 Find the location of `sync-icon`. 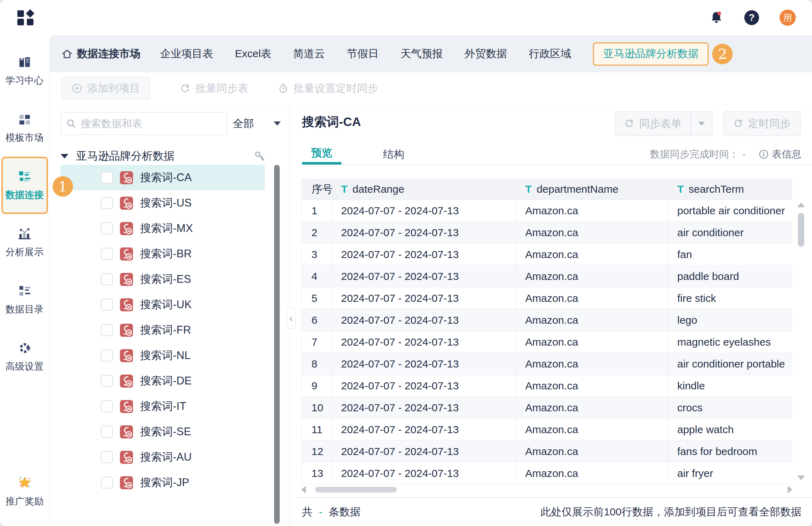

sync-icon is located at coordinates (739, 124).